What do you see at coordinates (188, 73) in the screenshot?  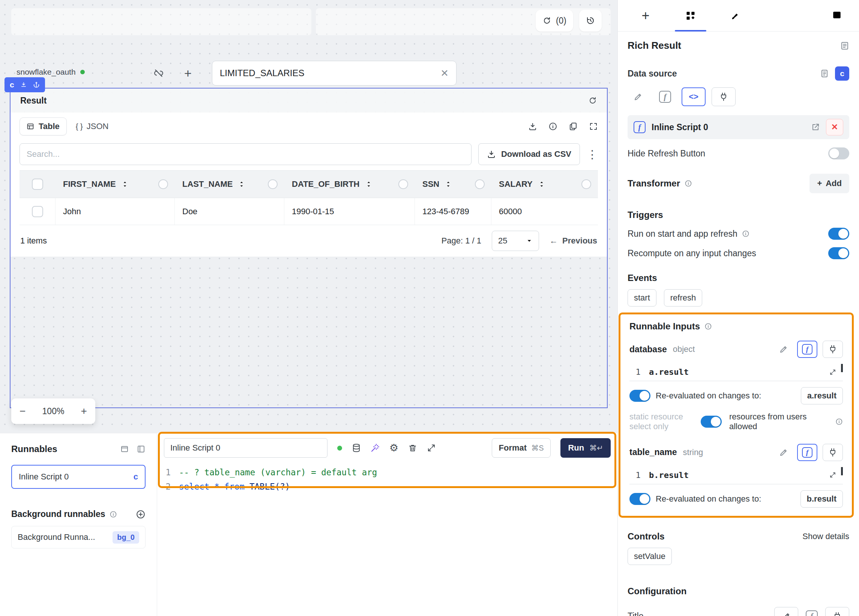 I see `add-button: +` at bounding box center [188, 73].